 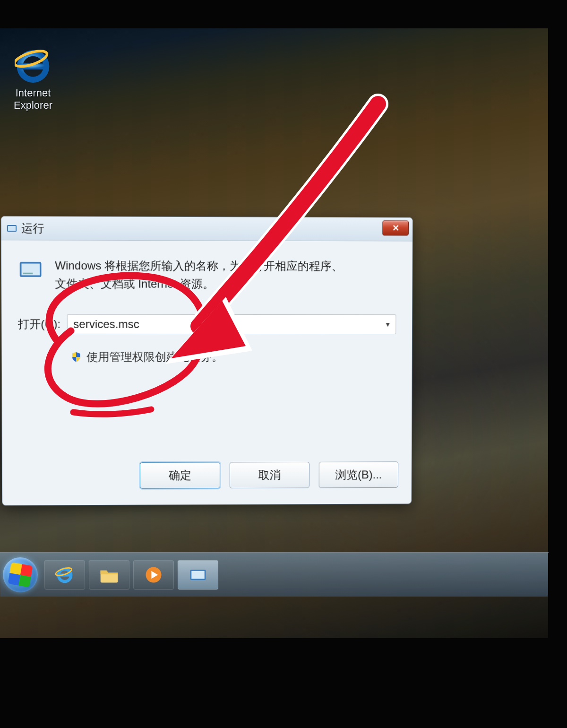 I want to click on close-button: ✕, so click(x=395, y=228).